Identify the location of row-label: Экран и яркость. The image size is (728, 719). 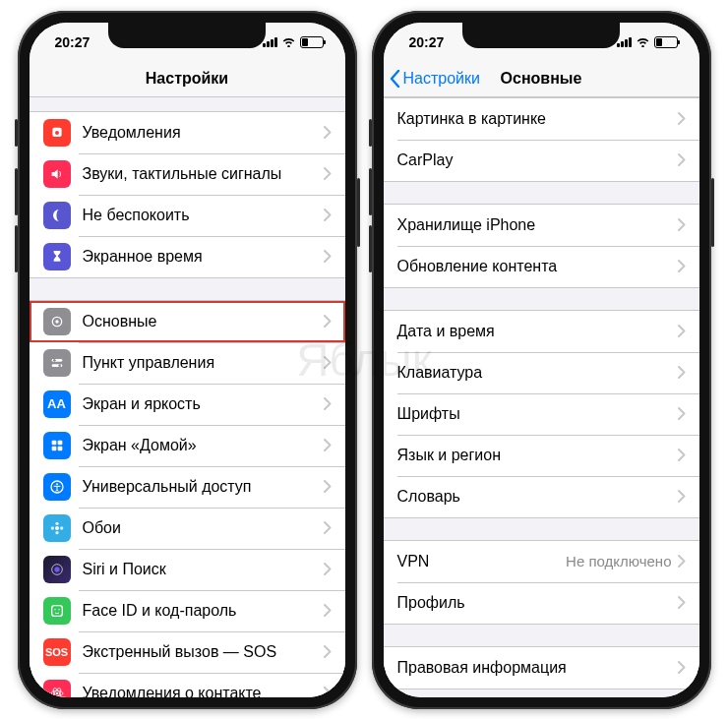
(203, 404).